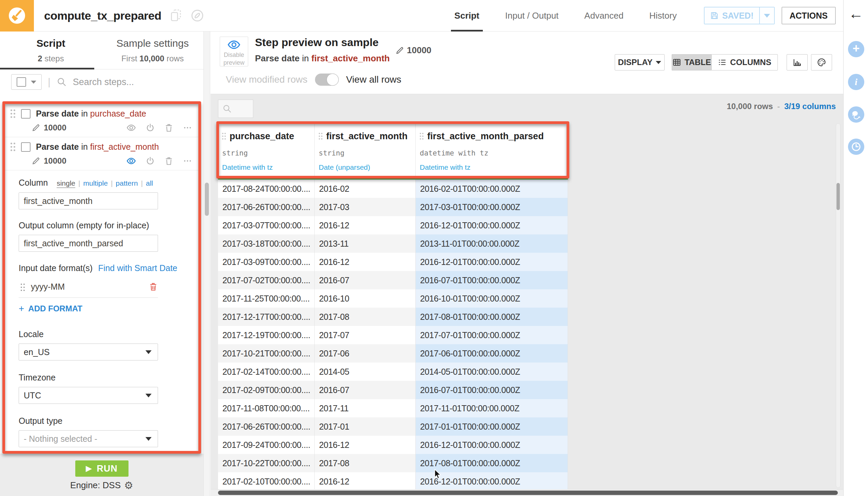 The width and height of the screenshot is (868, 496). I want to click on save-button: SAVED!, so click(732, 16).